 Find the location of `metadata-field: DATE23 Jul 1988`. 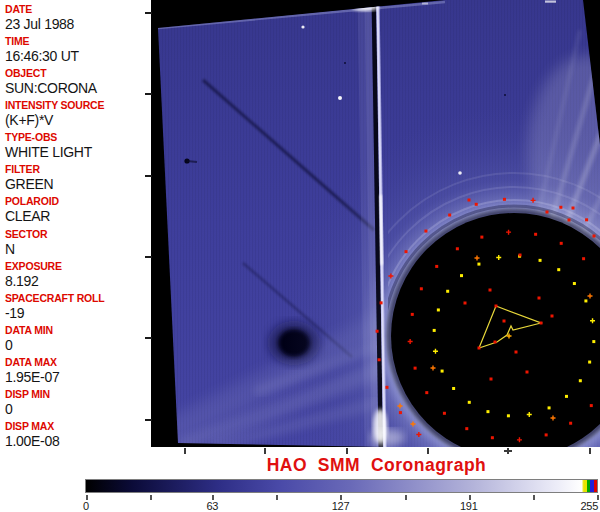

metadata-field: DATE23 Jul 1988 is located at coordinates (76, 19).